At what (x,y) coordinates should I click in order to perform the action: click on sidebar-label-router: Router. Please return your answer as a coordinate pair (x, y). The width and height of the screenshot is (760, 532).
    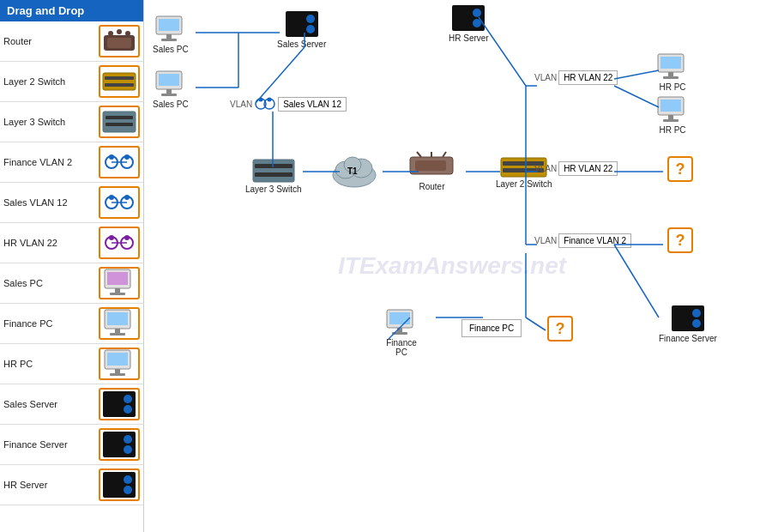
    Looking at the image, I should click on (51, 41).